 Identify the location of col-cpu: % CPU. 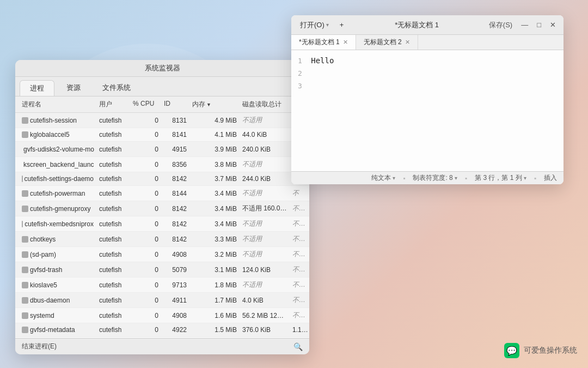
(146, 105).